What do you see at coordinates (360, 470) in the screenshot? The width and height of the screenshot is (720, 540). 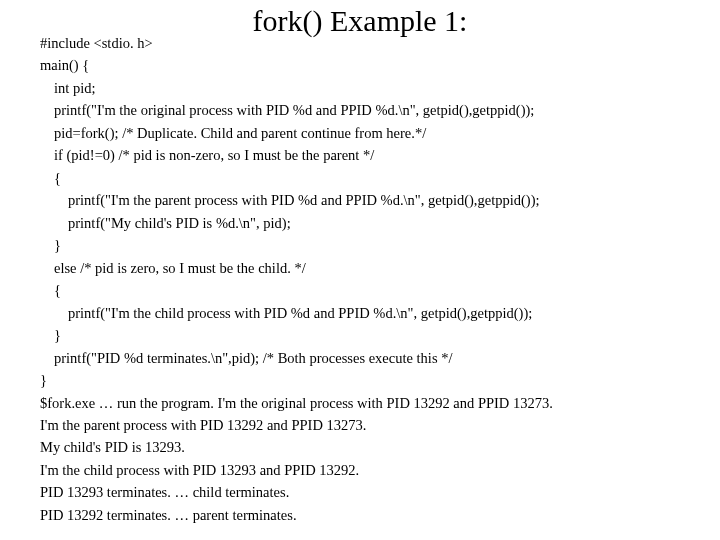 I see `code-line: I'm the child process with PID 13293 and…` at bounding box center [360, 470].